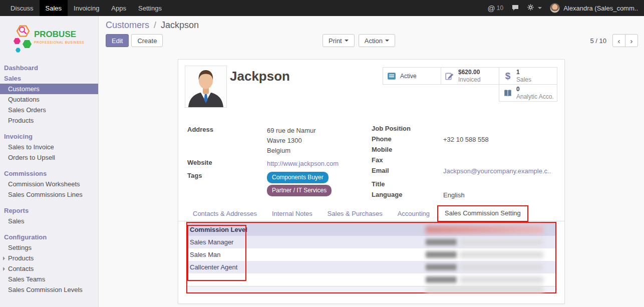 This screenshot has height=307, width=644. I want to click on app-logo: PROBUSE PROFESSIONAL BUSINESS, so click(49, 37).